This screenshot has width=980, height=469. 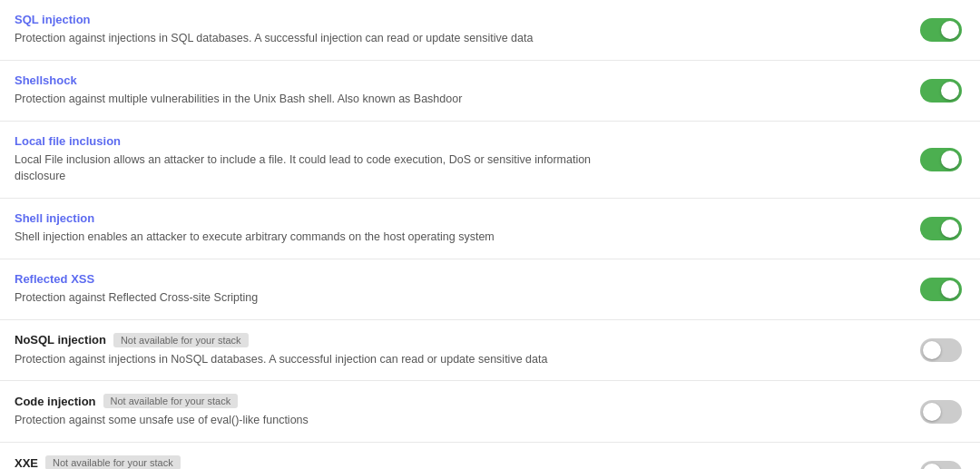 What do you see at coordinates (458, 279) in the screenshot?
I see `title-row-reflected-xss: Reflected XSS` at bounding box center [458, 279].